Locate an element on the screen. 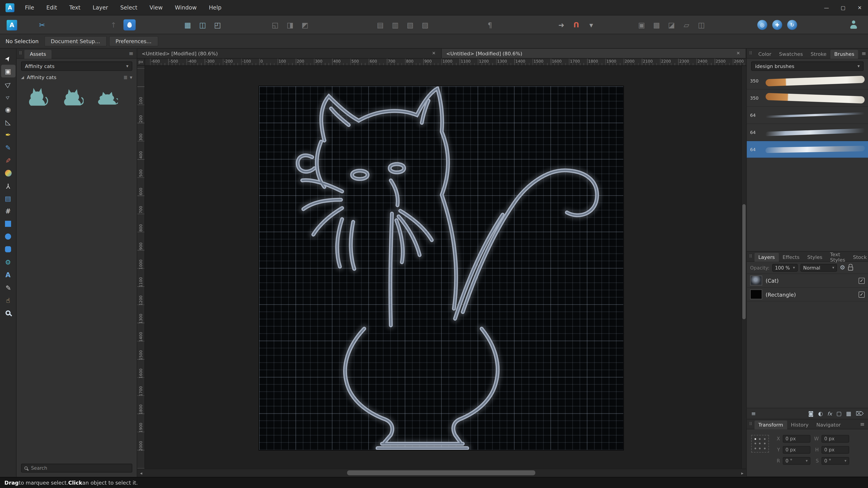  ruler-unit: px is located at coordinates (141, 62).